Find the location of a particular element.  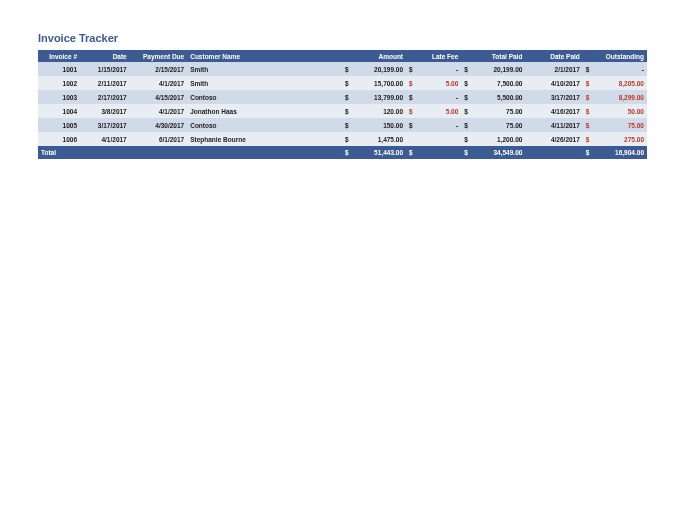

cell-amount: $13,799.00 is located at coordinates (374, 97).